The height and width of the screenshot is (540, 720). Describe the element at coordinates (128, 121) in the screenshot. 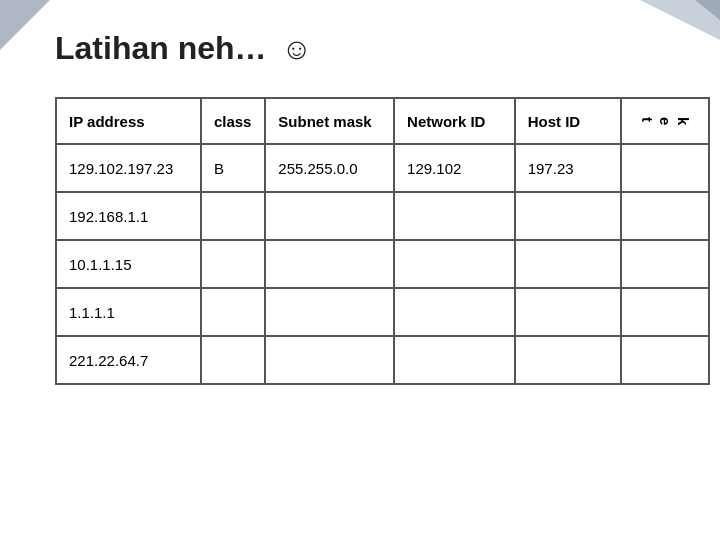

I see `header-ip-address: IP address` at that location.